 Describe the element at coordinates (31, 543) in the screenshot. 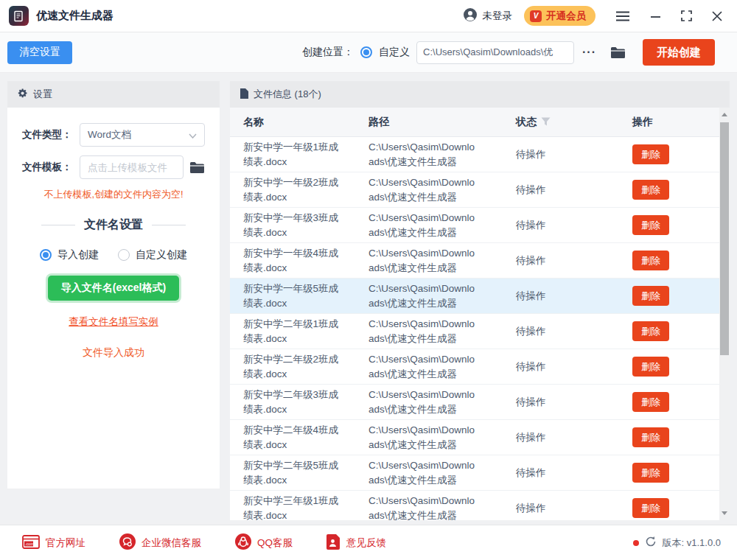

I see `website-icon: .com` at that location.